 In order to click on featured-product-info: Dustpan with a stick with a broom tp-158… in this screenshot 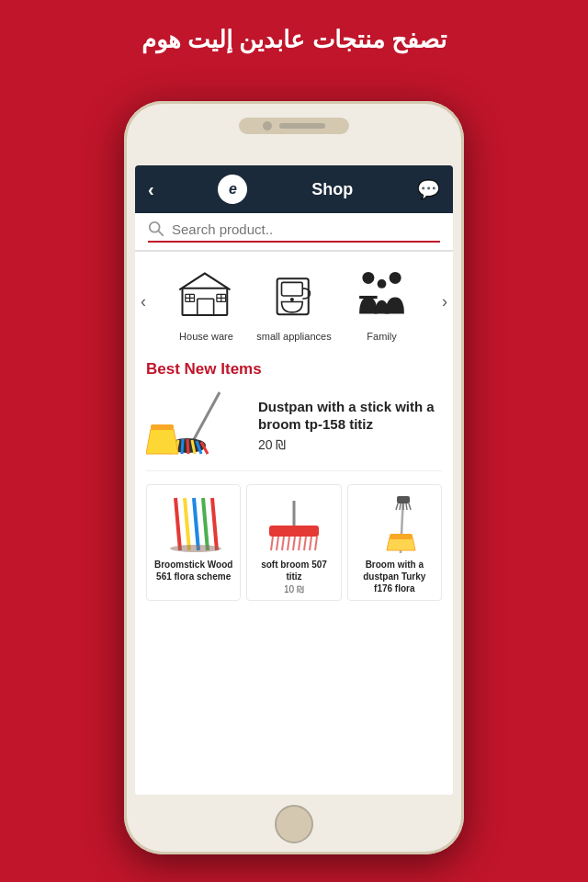, I will do `click(350, 424)`.